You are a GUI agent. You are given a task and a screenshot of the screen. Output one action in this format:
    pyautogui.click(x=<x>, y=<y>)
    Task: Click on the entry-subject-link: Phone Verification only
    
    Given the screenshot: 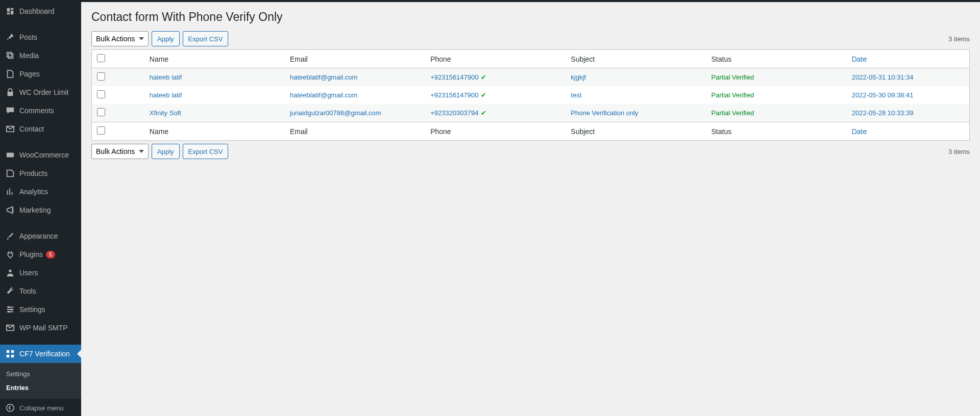 What is the action you would take?
    pyautogui.click(x=604, y=113)
    